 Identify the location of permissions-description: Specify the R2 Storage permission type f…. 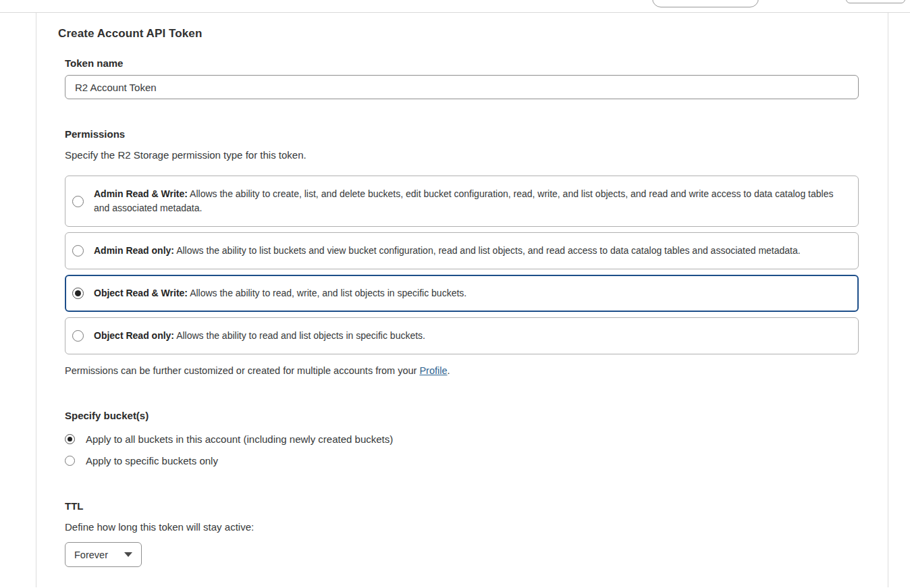
(477, 155).